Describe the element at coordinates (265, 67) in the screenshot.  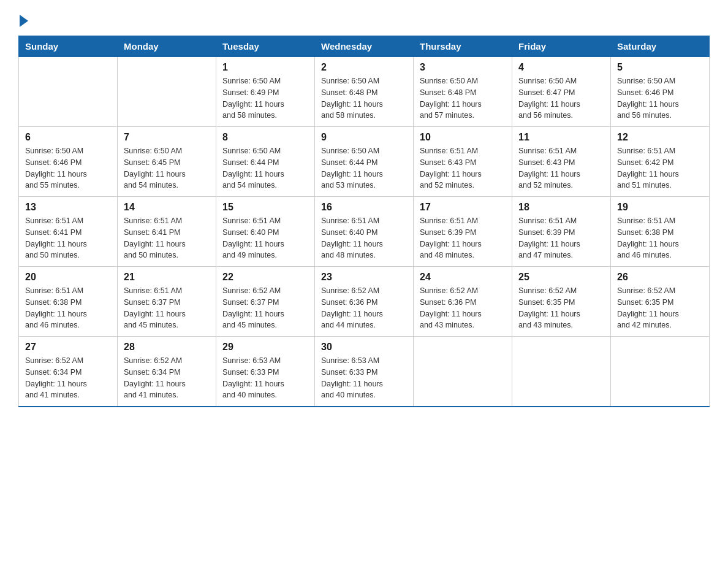
I see `day-number: 1` at that location.